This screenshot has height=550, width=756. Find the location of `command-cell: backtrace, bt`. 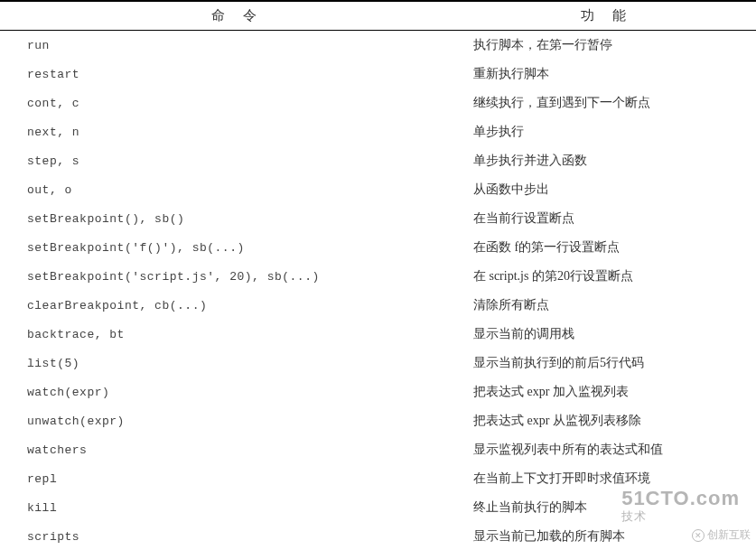

command-cell: backtrace, bt is located at coordinates (235, 334).